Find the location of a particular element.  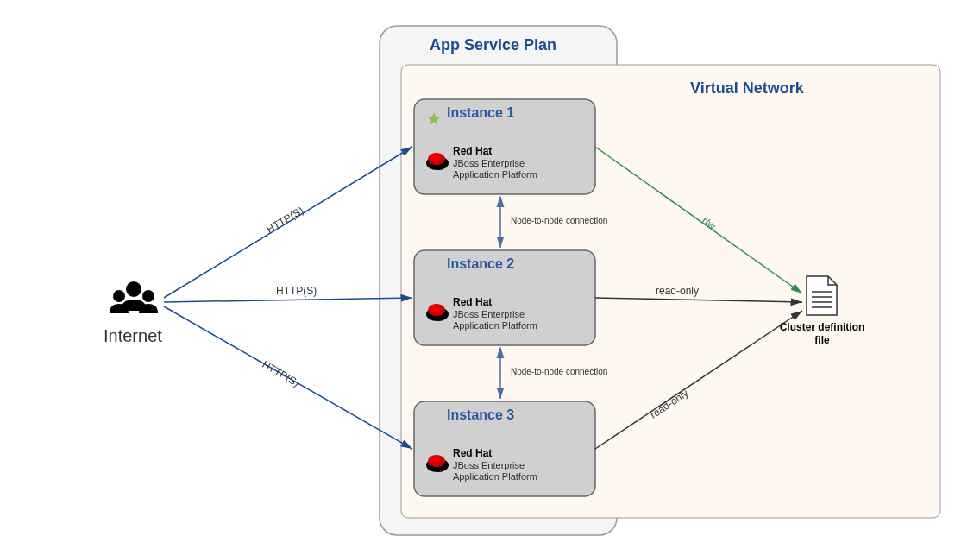

instance-1-product2: Application Platform is located at coordinates (495, 174).